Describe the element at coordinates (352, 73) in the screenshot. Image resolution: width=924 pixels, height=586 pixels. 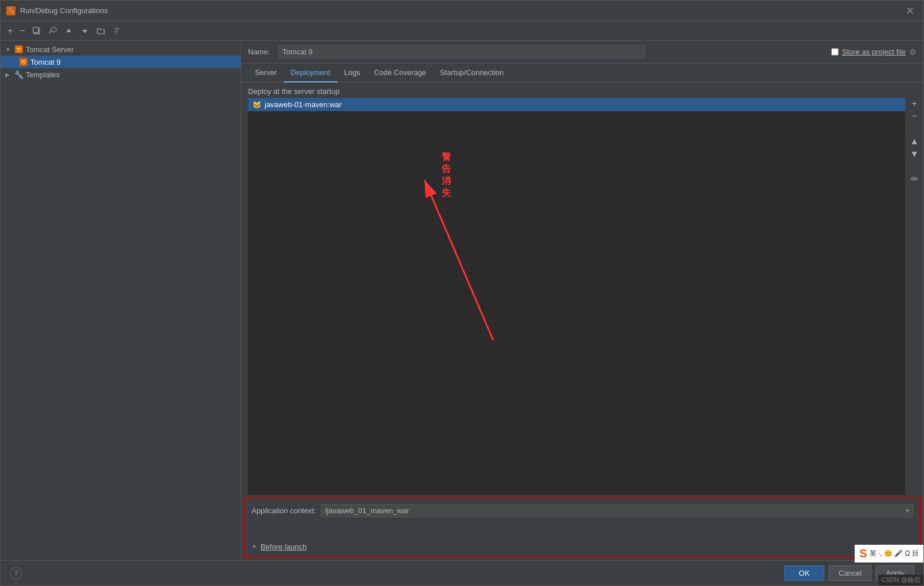
I see `tab-logs: Logs` at that location.